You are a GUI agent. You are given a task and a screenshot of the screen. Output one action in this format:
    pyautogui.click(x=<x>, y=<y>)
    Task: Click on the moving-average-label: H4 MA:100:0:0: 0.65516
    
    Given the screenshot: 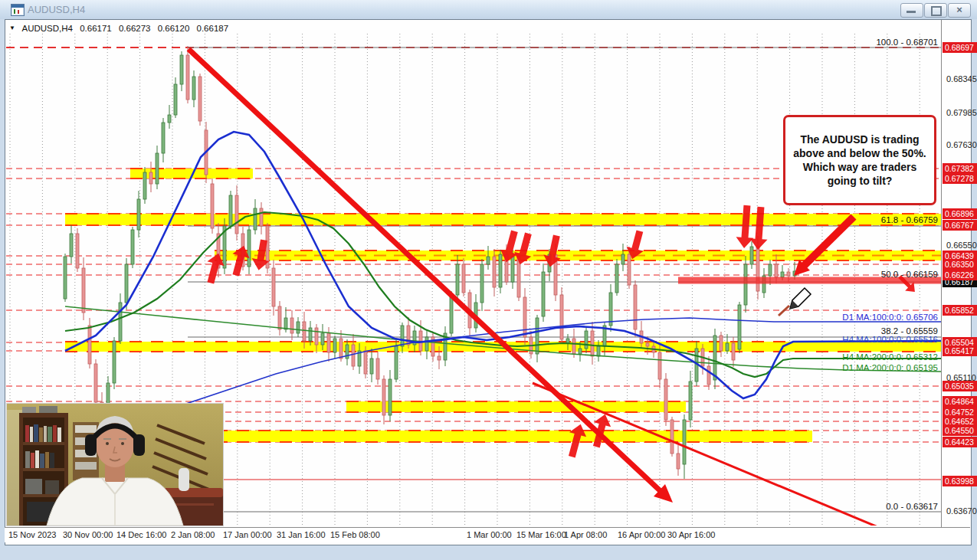 What is the action you would take?
    pyautogui.click(x=890, y=339)
    